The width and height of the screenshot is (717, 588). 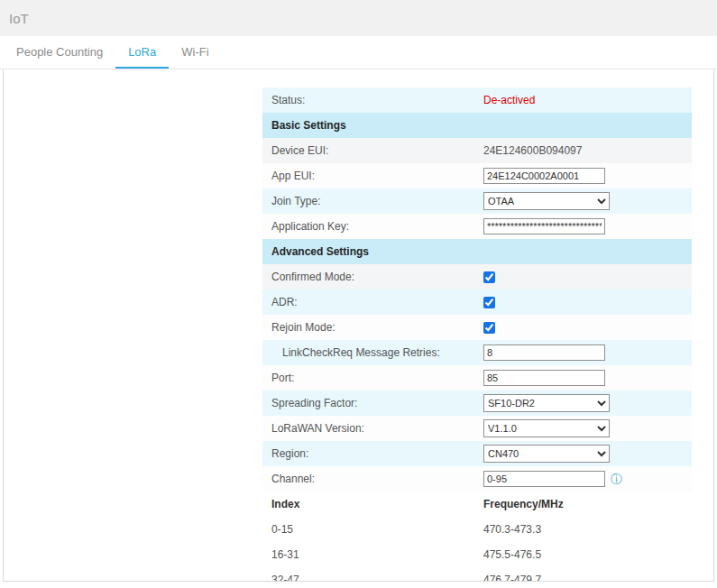 I want to click on port-input, so click(x=545, y=378).